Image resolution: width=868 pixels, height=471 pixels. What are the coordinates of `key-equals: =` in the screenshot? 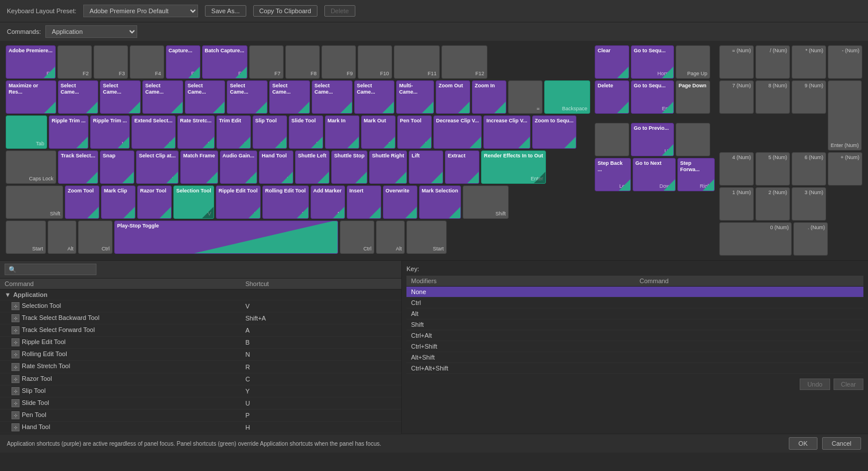 It's located at (525, 97).